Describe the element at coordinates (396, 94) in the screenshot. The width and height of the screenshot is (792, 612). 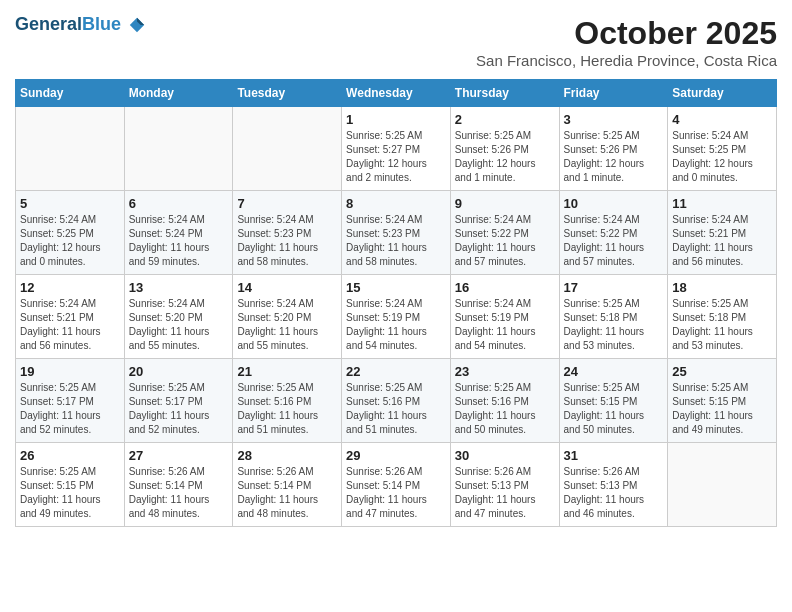
I see `col-wednesday: Wednesday` at that location.